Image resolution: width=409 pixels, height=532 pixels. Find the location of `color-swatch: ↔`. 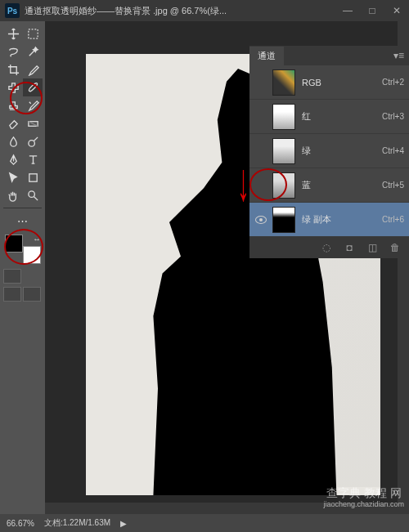

color-swatch: ↔ is located at coordinates (24, 249).